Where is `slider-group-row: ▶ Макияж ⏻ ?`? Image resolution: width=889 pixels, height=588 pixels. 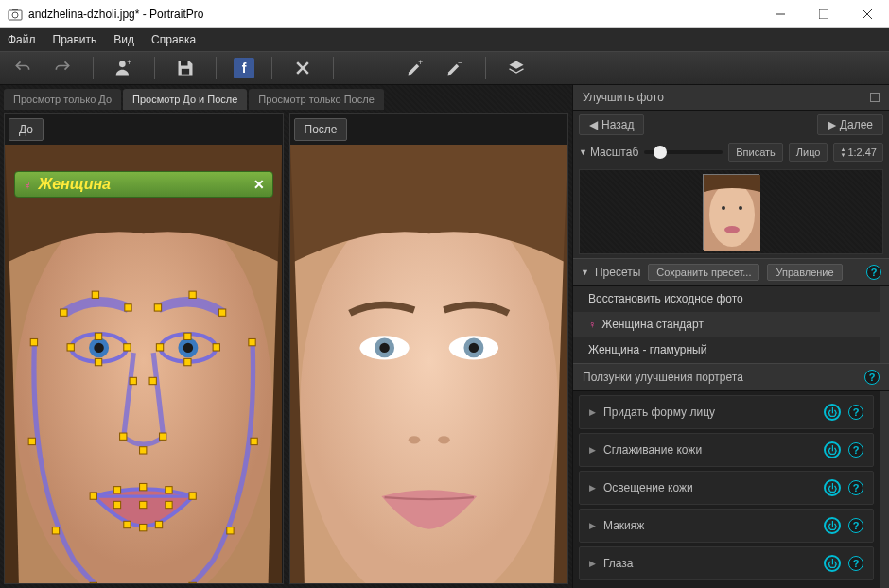 slider-group-row: ▶ Макияж ⏻ ? is located at coordinates (726, 526).